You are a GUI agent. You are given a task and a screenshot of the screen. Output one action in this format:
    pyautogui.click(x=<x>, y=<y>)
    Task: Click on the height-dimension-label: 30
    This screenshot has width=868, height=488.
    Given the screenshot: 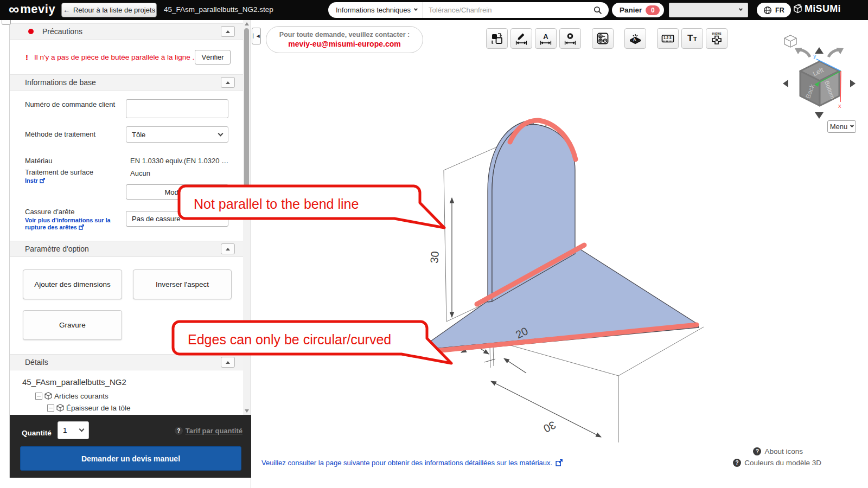 What is the action you would take?
    pyautogui.click(x=435, y=257)
    